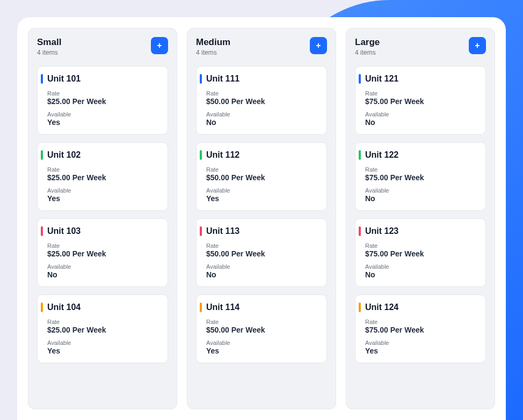 This screenshot has height=420, width=523. What do you see at coordinates (262, 329) in the screenshot?
I see `unit-card: Unit 114 Rate $50.00 Per Week Available …` at bounding box center [262, 329].